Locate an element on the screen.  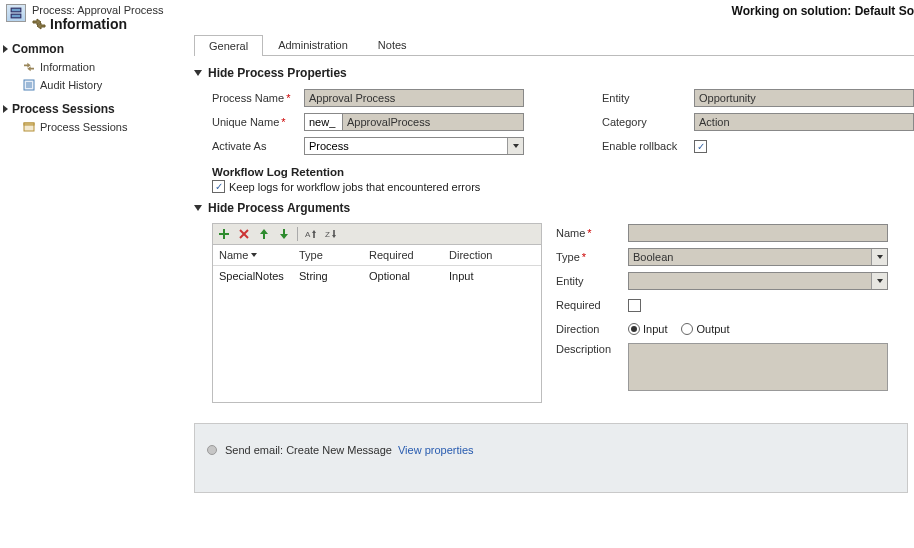
wlr-title: Workflow Log Retention is located at coordinates (563, 172).